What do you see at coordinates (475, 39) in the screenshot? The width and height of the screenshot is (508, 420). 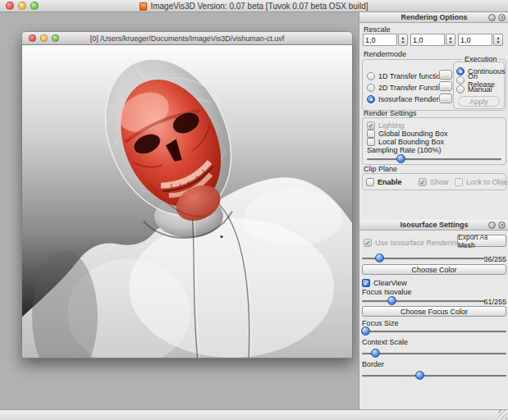 I see `rescale-z-input` at bounding box center [475, 39].